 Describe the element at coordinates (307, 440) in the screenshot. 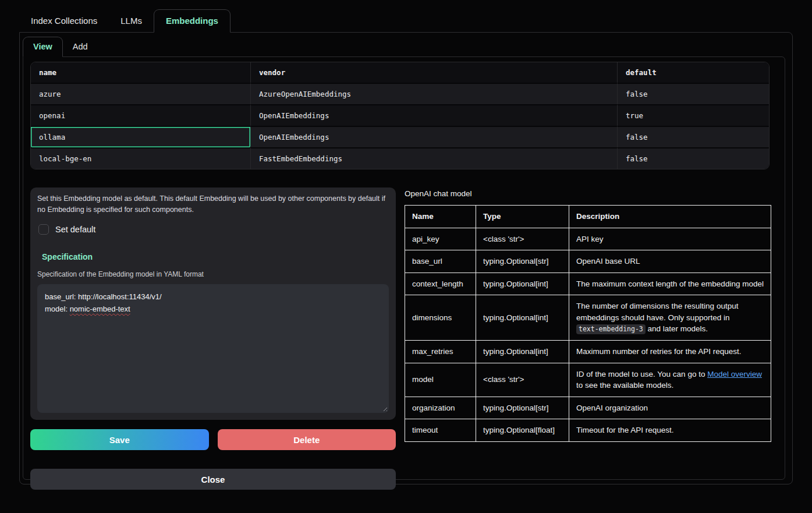

I see `delete-button: Delete` at that location.